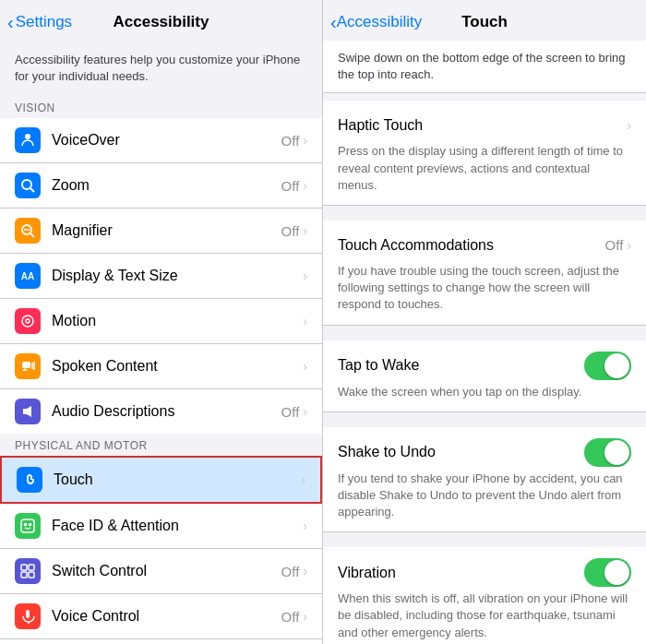 The height and width of the screenshot is (644, 646). I want to click on spoken-icon, so click(28, 366).